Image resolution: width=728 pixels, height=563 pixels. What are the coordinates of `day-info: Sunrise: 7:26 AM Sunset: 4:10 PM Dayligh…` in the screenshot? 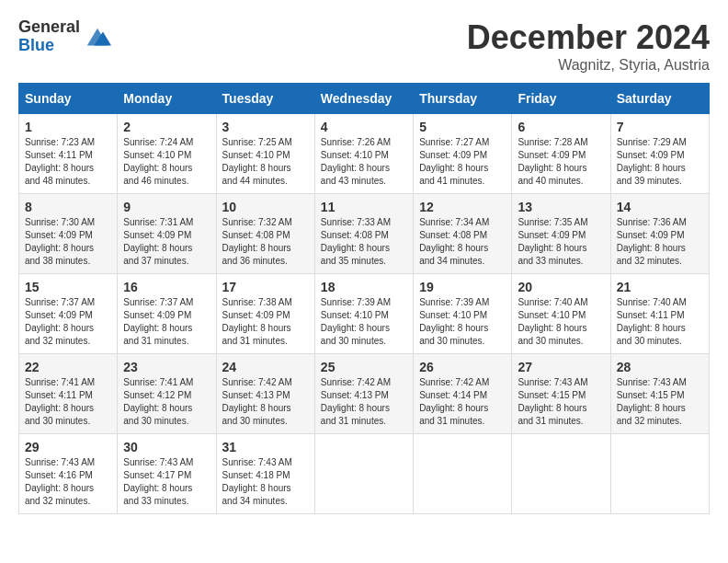 It's located at (364, 162).